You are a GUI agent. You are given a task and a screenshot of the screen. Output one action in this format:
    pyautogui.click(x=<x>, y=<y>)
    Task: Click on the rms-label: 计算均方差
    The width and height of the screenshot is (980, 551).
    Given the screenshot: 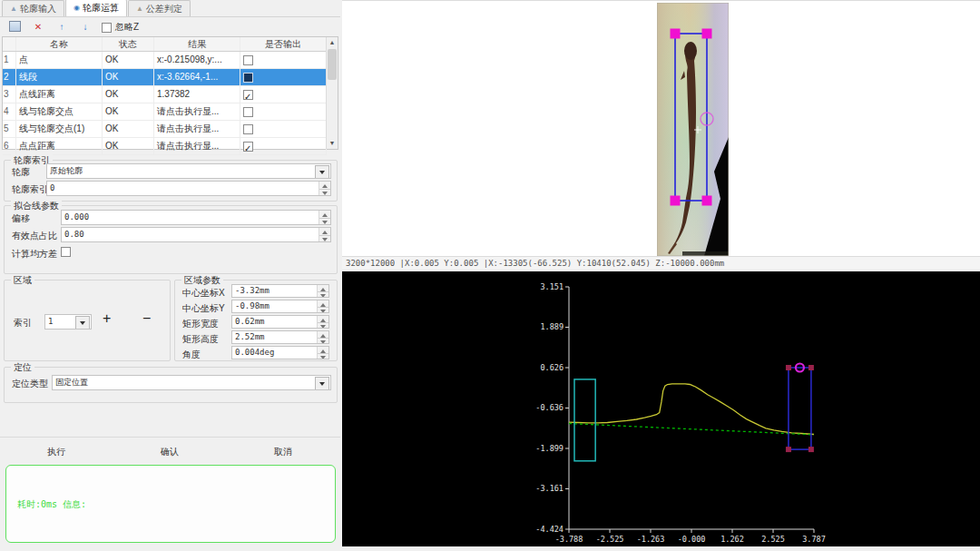 What is the action you would take?
    pyautogui.click(x=34, y=254)
    